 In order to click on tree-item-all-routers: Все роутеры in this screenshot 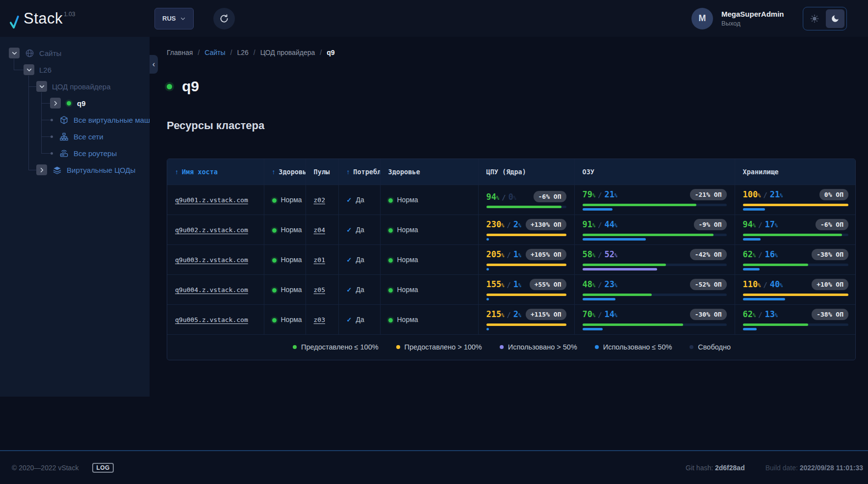, I will do `click(75, 153)`.